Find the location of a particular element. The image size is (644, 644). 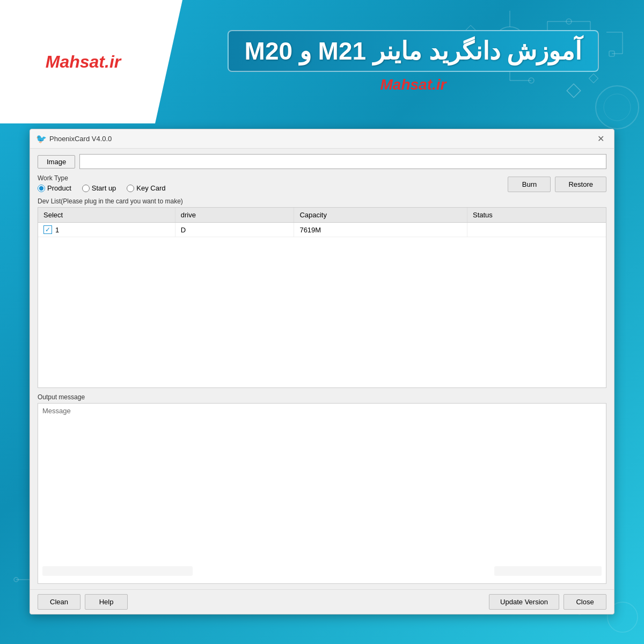

col-capacity: Capacity is located at coordinates (381, 215).